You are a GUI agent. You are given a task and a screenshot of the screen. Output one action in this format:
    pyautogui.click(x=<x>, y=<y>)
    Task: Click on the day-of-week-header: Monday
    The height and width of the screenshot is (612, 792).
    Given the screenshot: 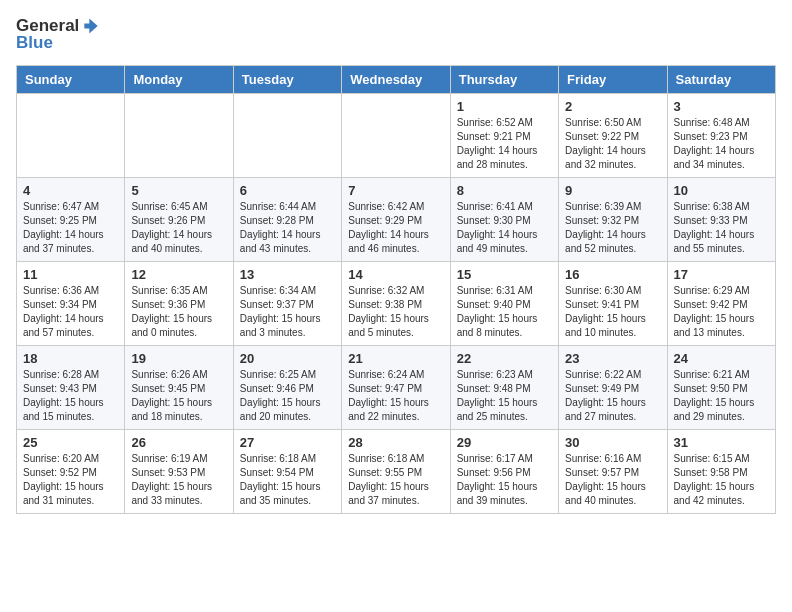 What is the action you would take?
    pyautogui.click(x=179, y=79)
    